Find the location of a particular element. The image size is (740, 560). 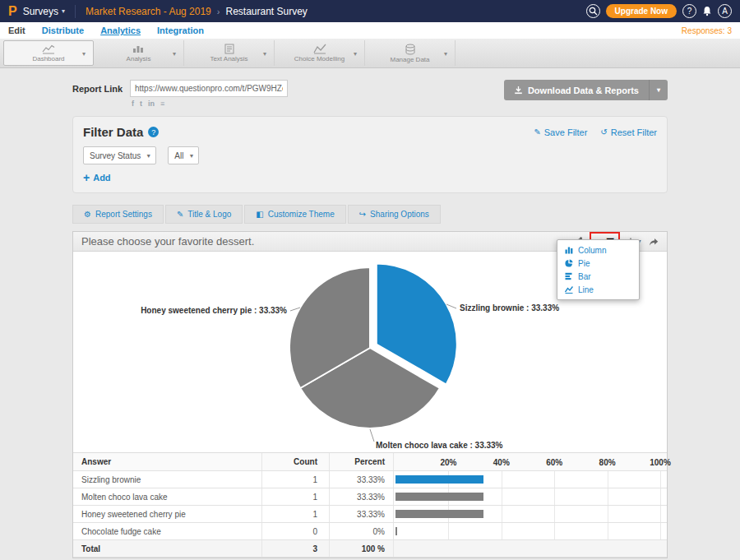

upgrade-button: Upgrade Now is located at coordinates (641, 12).